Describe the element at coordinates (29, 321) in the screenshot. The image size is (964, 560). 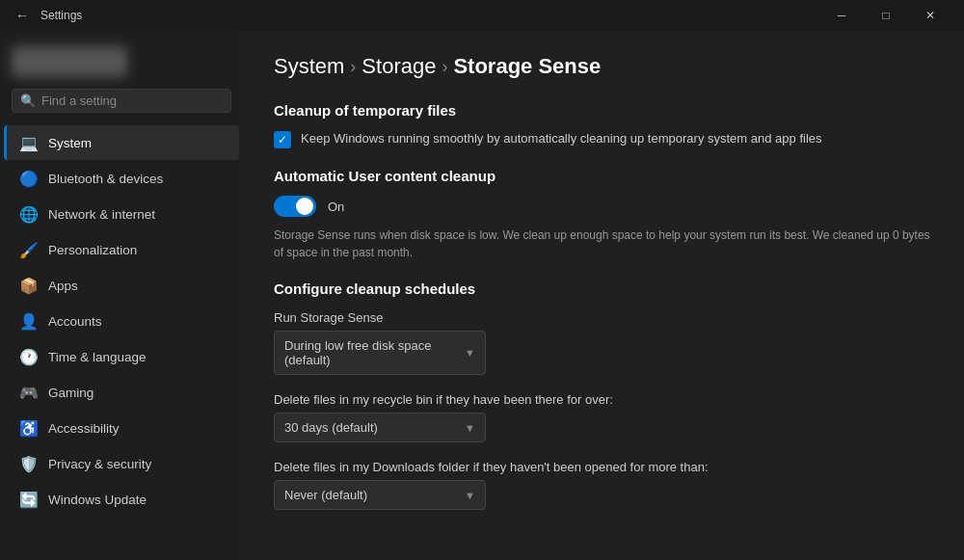
I see `nav-icon-accounts: 👤` at that location.